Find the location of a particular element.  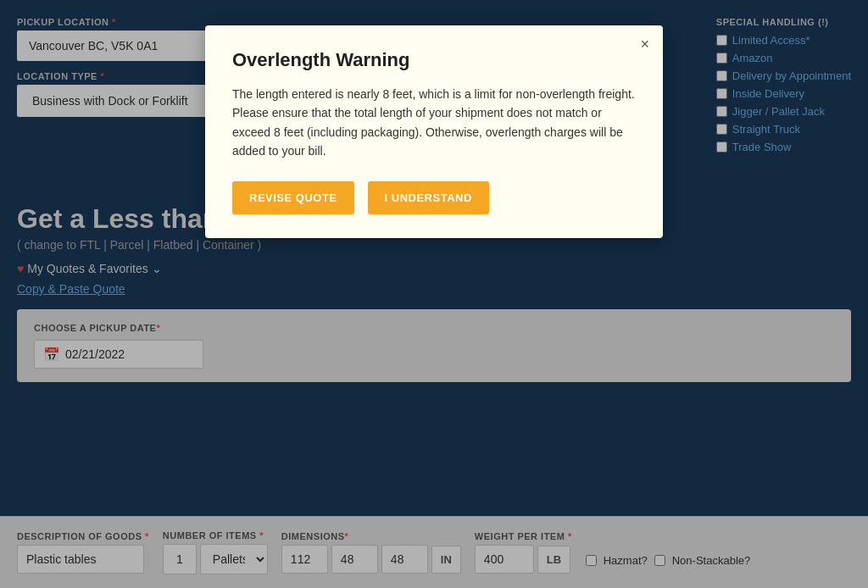

modal-body: The length entered is nearly 8 feet, whi… is located at coordinates (434, 123).